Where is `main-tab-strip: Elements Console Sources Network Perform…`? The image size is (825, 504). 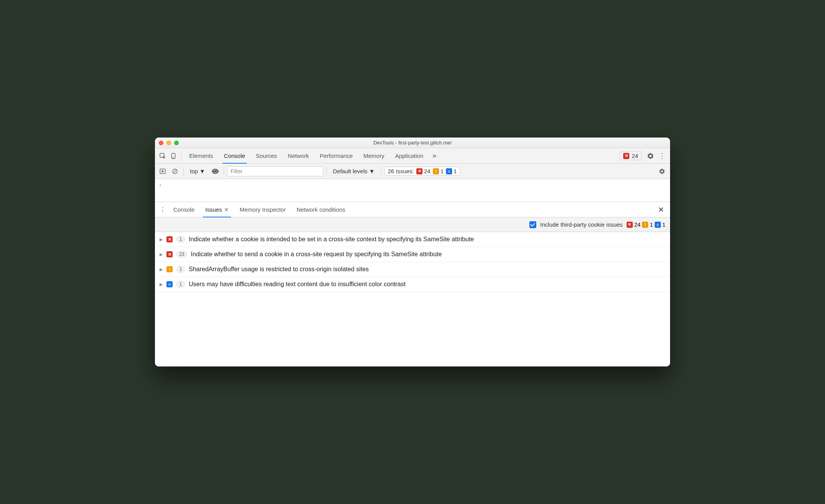
main-tab-strip: Elements Console Sources Network Perform… is located at coordinates (412, 156).